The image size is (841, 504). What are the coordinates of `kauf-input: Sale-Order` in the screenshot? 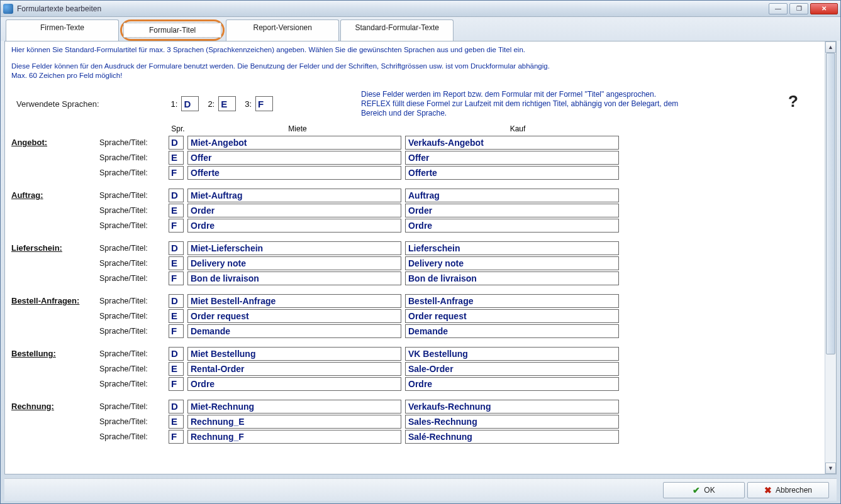 It's located at (512, 369).